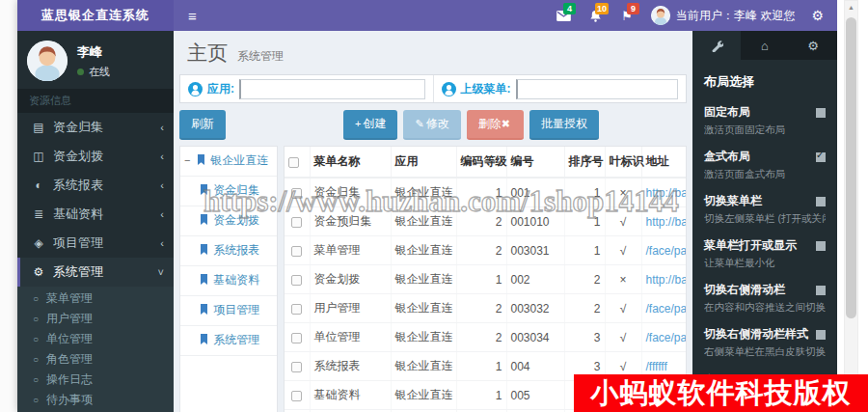 The width and height of the screenshot is (868, 412). What do you see at coordinates (627, 15) in the screenshot?
I see `tasks-menu: ⚑ 9` at bounding box center [627, 15].